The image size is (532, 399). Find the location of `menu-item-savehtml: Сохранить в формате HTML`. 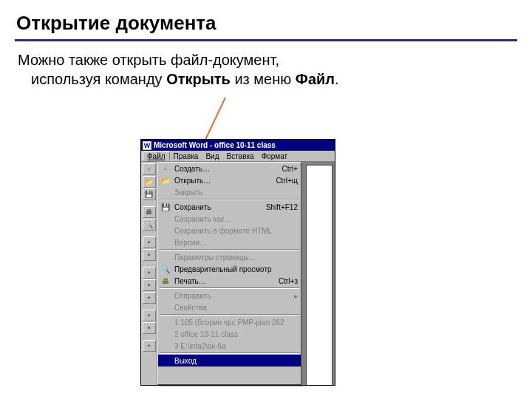

menu-item-savehtml: Сохранить в формате HTML is located at coordinates (229, 231).